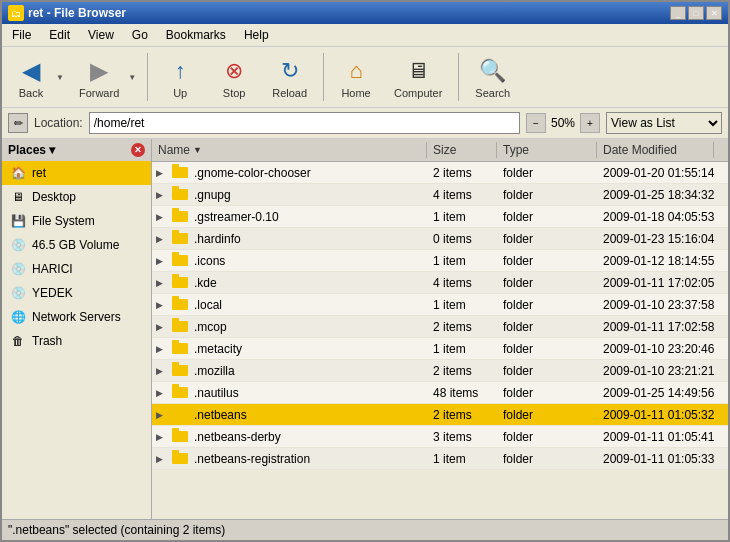 This screenshot has height=542, width=730. I want to click on sidebar-item-ret: 🏠 ret, so click(76, 173).